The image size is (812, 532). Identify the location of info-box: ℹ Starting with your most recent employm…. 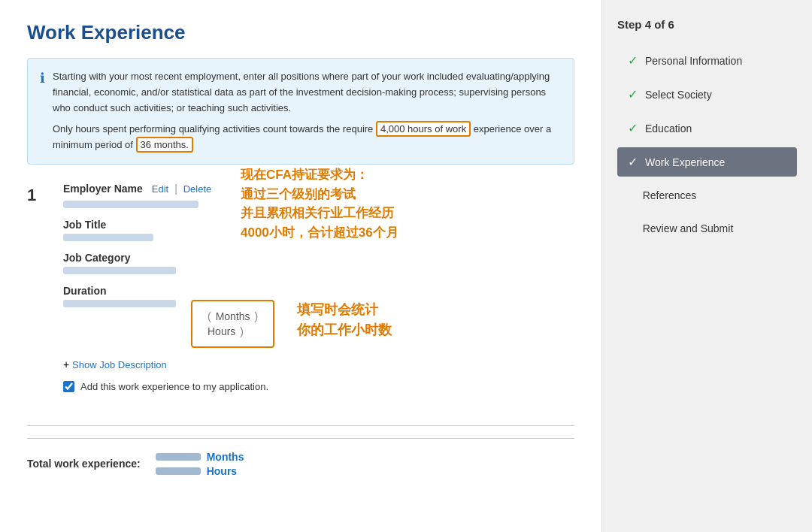
(301, 111).